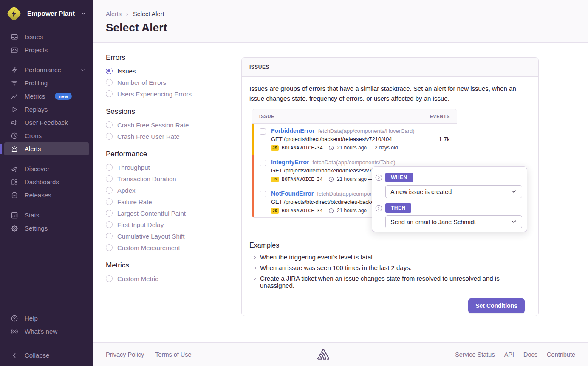  What do you see at coordinates (14, 169) in the screenshot?
I see `discover-icon` at bounding box center [14, 169].